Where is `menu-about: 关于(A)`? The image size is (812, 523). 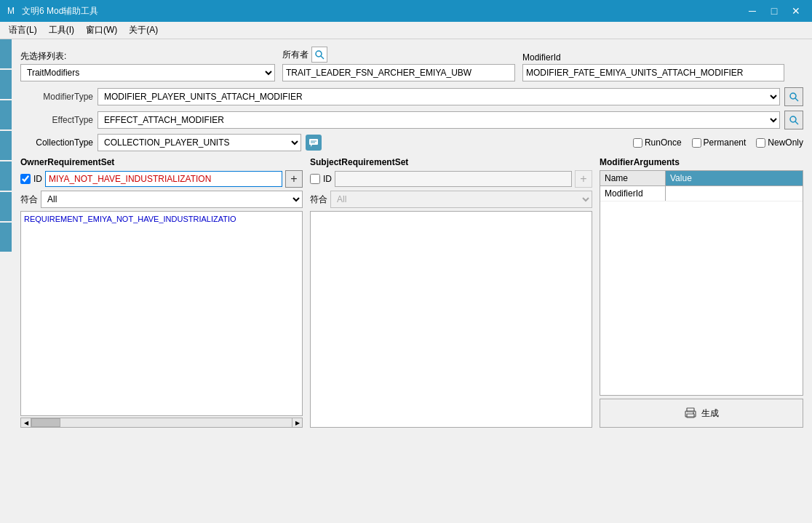
menu-about: 关于(A) is located at coordinates (143, 31).